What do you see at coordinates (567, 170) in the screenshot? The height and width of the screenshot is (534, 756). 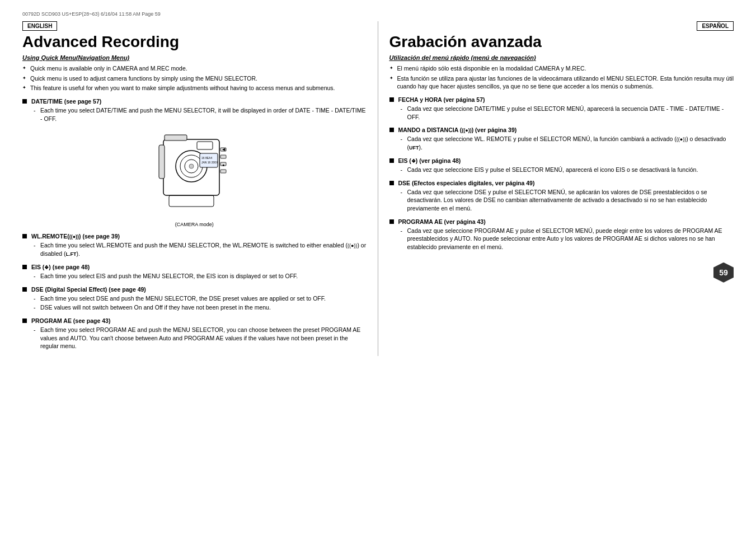 I see `list-item: Cada vez que seleccione EIS y pulse el S…` at bounding box center [567, 170].